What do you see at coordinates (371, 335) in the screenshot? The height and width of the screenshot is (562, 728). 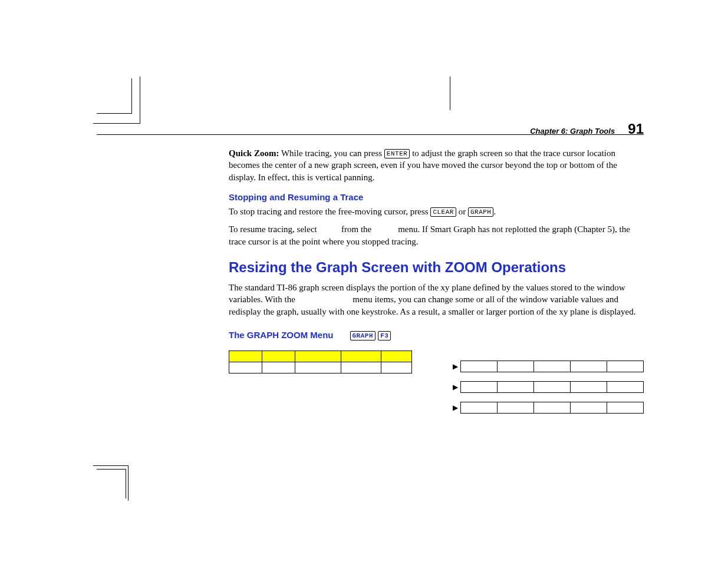 I see `zoom-menu-keys: GRAPH F3` at bounding box center [371, 335].